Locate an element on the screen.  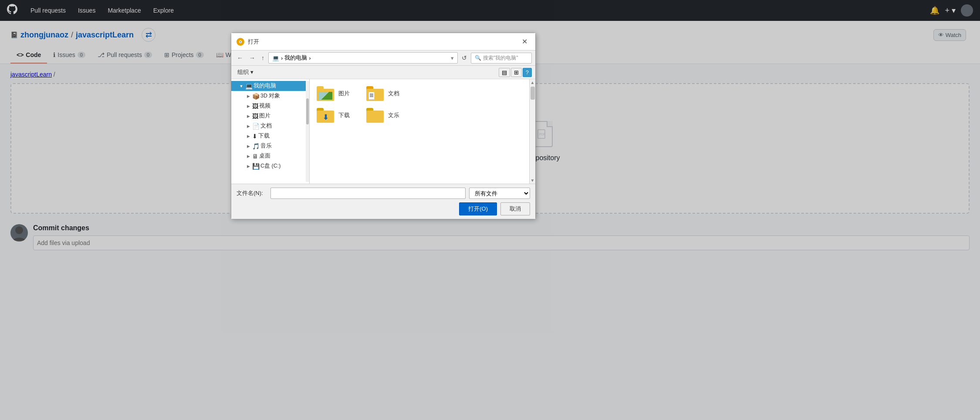
path-dropdown-arrow: ▾ is located at coordinates (452, 58).